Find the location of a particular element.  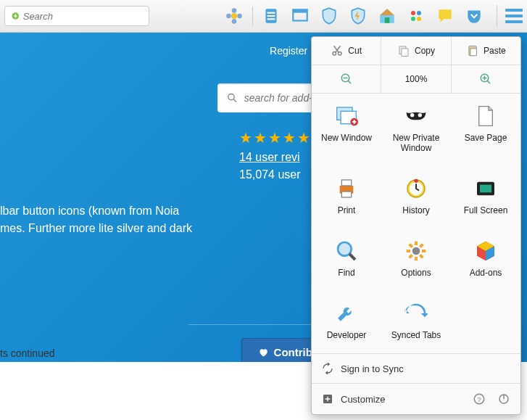

synced-tabs-button: Synced Tabs is located at coordinates (416, 322).